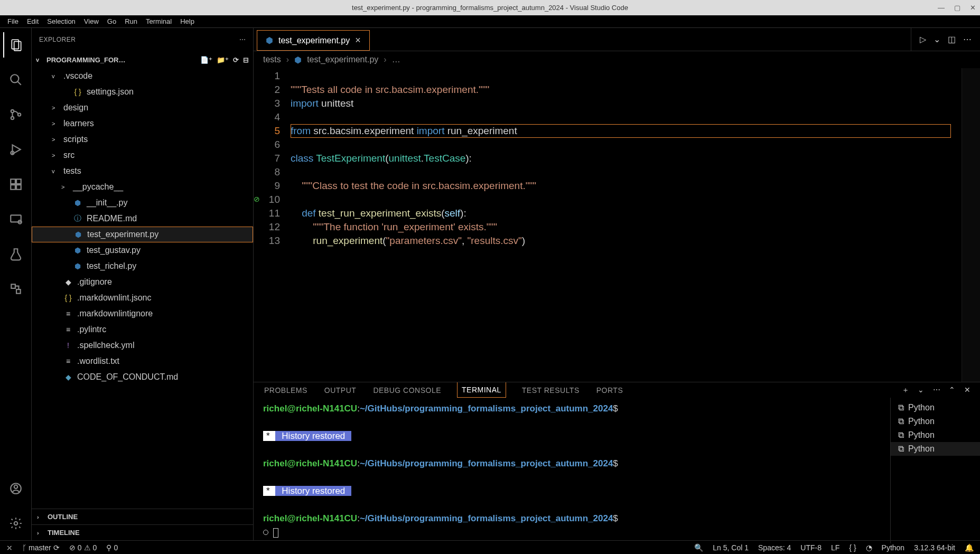 This screenshot has height=554, width=980. I want to click on panel-close-icon: ✕, so click(968, 390).